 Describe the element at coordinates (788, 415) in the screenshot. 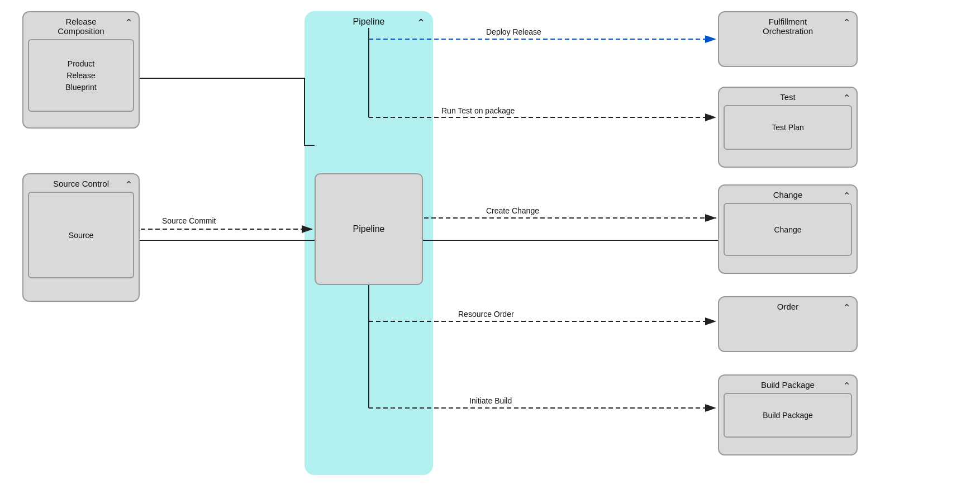

I see `build-package-box: ⌃ Build Package Build Package` at that location.